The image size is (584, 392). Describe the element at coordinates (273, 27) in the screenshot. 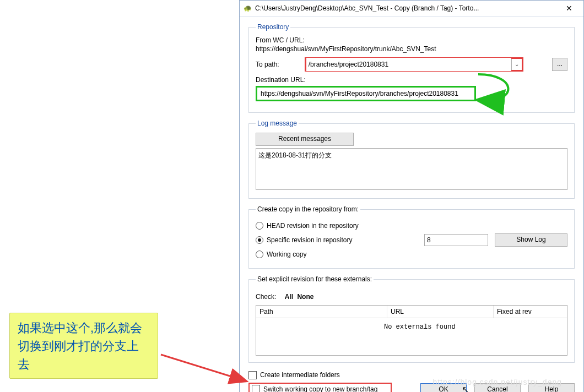

I see `repository-legend: Repository` at that location.